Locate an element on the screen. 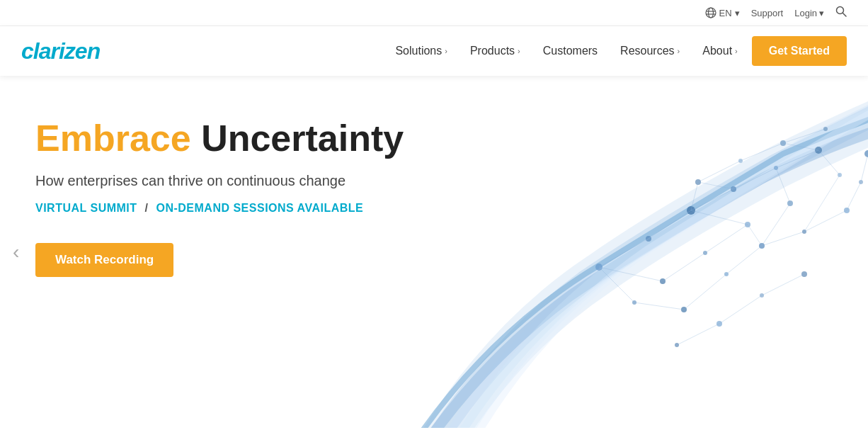 The width and height of the screenshot is (868, 430). about-chevron: › is located at coordinates (736, 51).